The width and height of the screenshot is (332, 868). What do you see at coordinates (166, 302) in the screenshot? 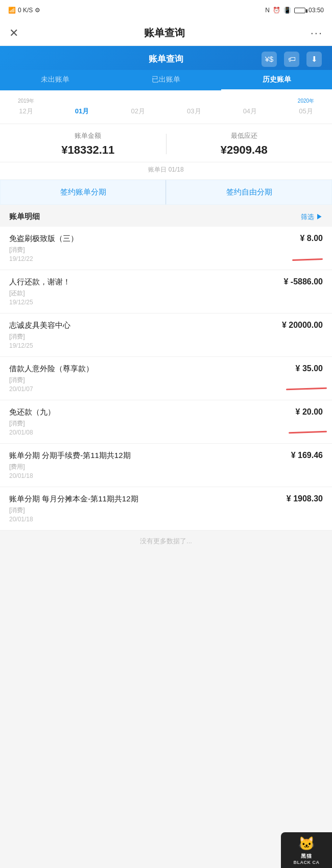
I see `txn-date-1: 19/12/25` at bounding box center [166, 302].